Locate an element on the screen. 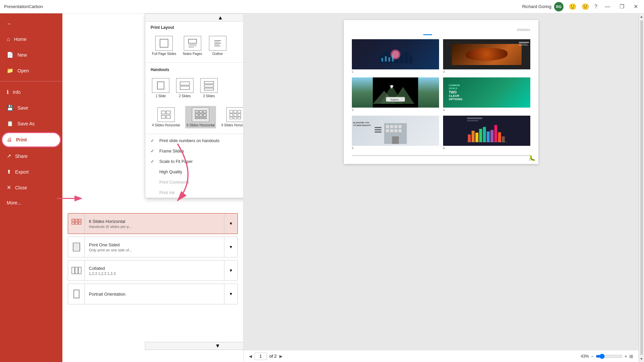 The width and height of the screenshot is (644, 362). zoom-out-button: − is located at coordinates (592, 356).